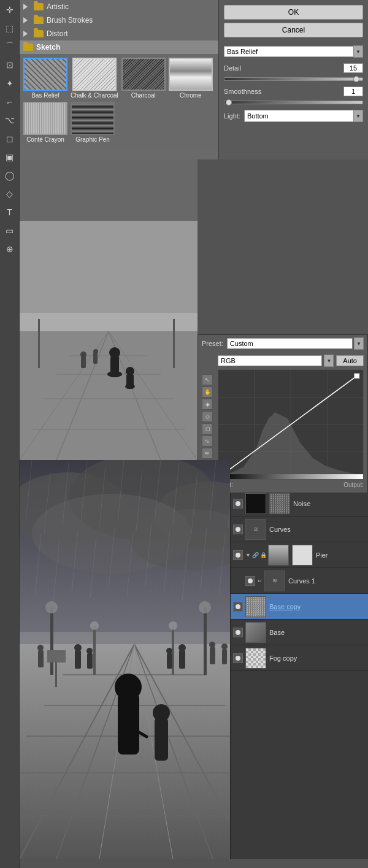 The image size is (368, 868). I want to click on thumb-bas-relief: Bas Relief, so click(45, 79).